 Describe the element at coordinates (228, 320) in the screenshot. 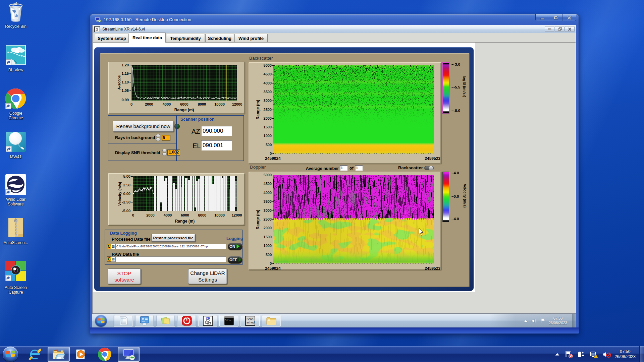

I see `svg-text: C:\_` at that location.